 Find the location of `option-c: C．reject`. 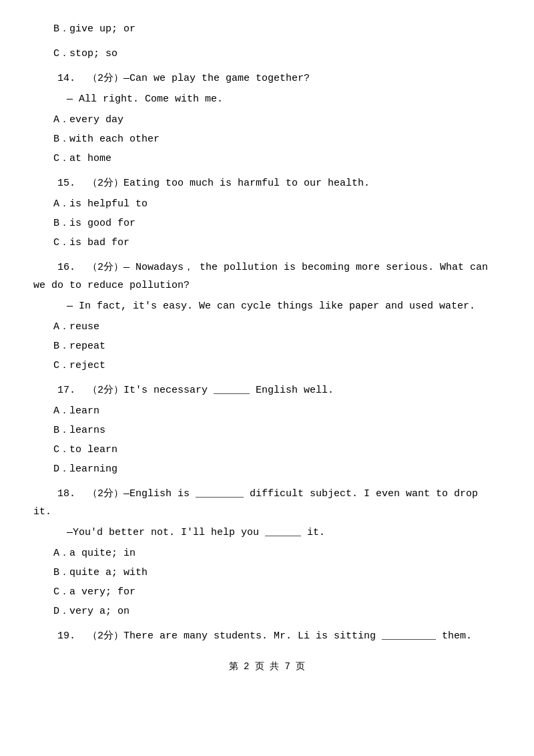

option-c: C．reject is located at coordinates (277, 366).